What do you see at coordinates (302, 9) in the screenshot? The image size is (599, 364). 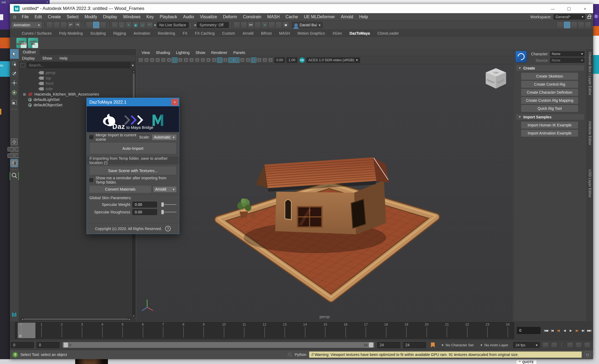 I see `maya-titlebar: M untitled* - Autodesk MAYA 2022.3: unti…` at bounding box center [302, 9].